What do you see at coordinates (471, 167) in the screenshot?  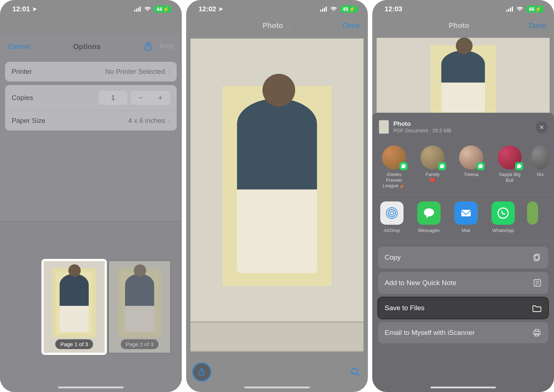 I see `contact-treesa: Treesa` at bounding box center [471, 167].